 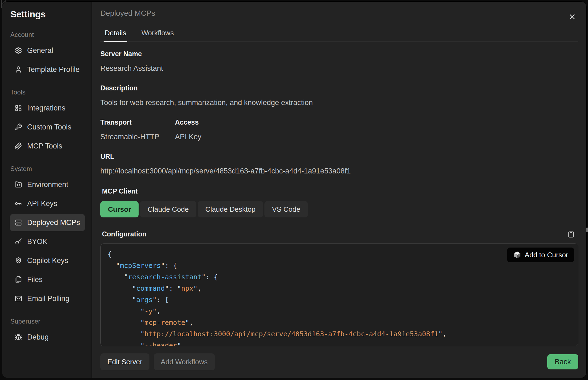 I want to click on code-line: {, so click(x=339, y=254).